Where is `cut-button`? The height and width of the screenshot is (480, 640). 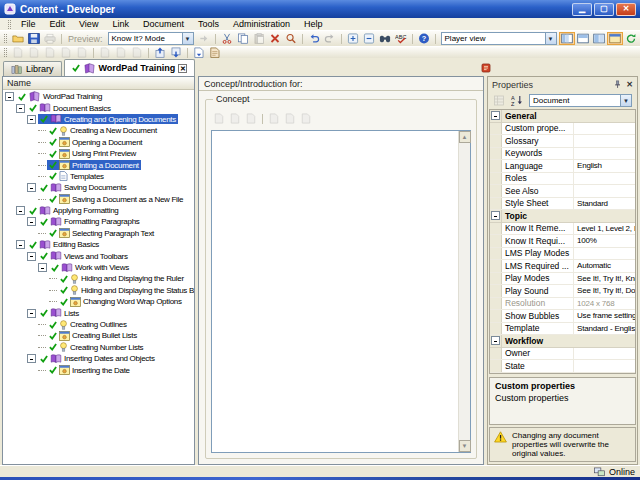 cut-button is located at coordinates (227, 38).